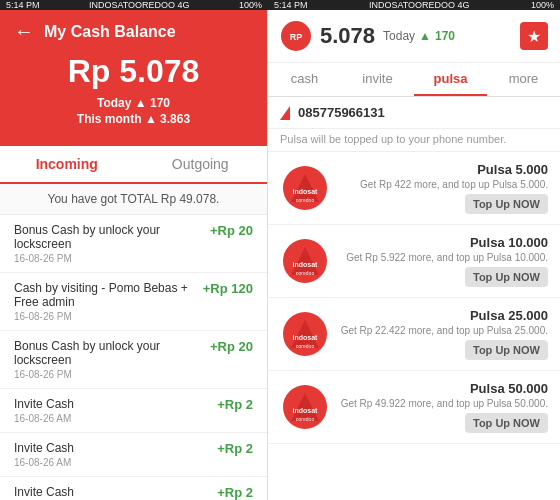 This screenshot has height=500, width=560. Describe the element at coordinates (425, 36) in the screenshot. I see `right-today-arrow: ▲` at that location.